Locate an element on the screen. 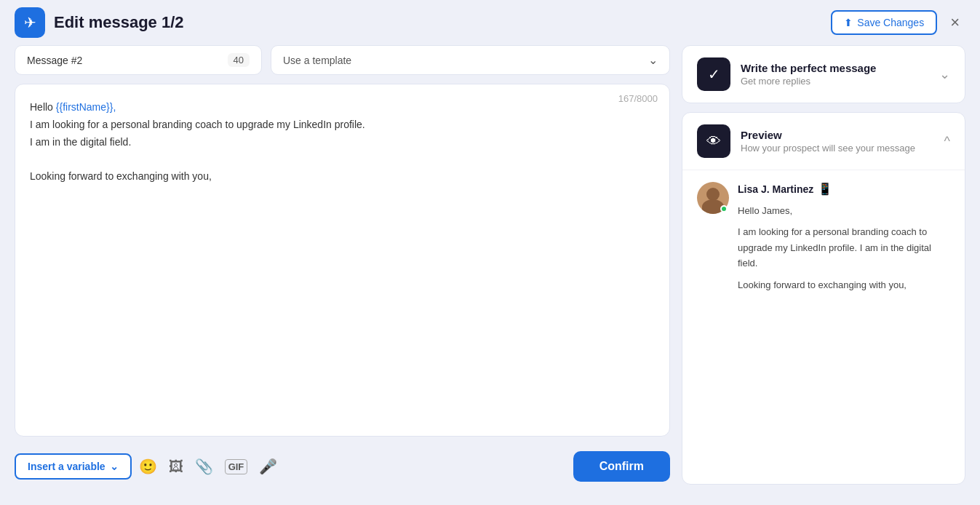  insert-variable-button: Insert a variable ⌄ is located at coordinates (73, 466).